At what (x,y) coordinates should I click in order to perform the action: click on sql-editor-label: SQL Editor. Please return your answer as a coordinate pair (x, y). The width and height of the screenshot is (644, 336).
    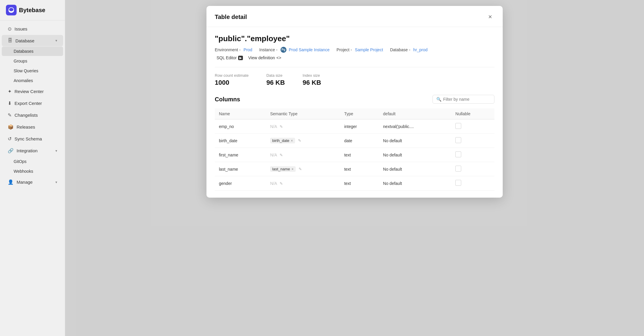
    Looking at the image, I should click on (227, 58).